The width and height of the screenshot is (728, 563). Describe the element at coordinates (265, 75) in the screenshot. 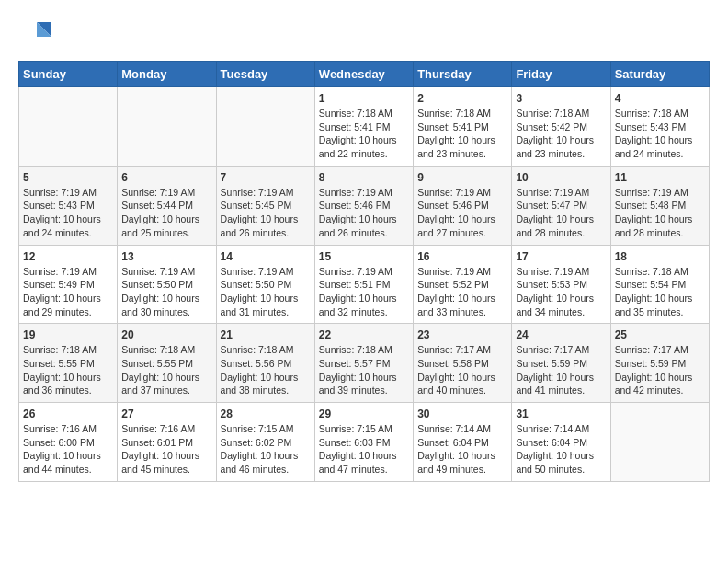

I see `day-header-tuesday: Tuesday` at that location.